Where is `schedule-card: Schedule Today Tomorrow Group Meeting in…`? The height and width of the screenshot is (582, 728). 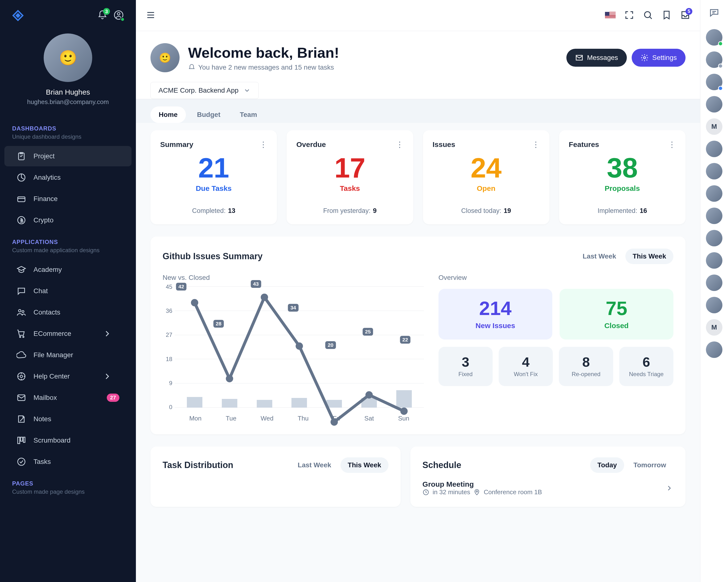 schedule-card: Schedule Today Tomorrow Group Meeting in… is located at coordinates (548, 476).